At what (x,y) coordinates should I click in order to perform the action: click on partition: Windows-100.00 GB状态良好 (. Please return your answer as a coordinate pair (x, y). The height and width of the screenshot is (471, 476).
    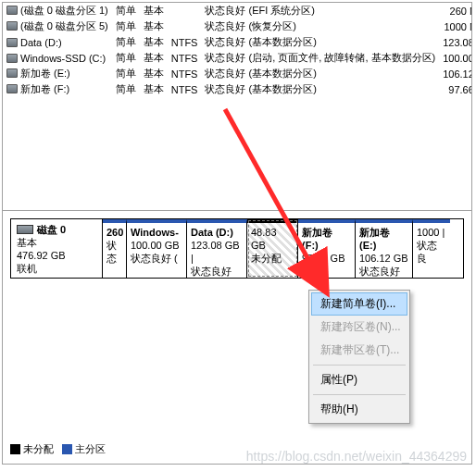
    Looking at the image, I should click on (157, 248).